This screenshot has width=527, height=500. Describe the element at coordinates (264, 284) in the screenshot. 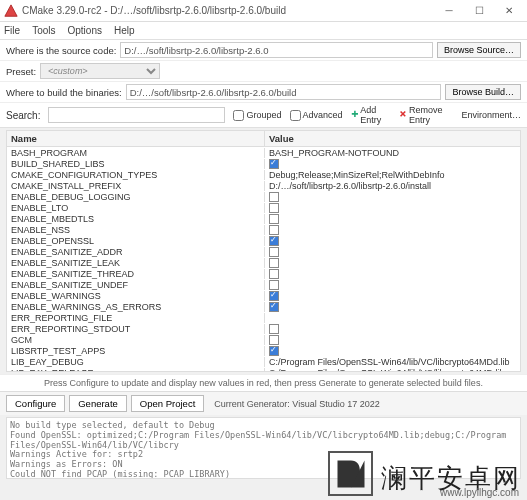

I see `table-row: ENABLE_SANITIZE_UNDEF` at that location.